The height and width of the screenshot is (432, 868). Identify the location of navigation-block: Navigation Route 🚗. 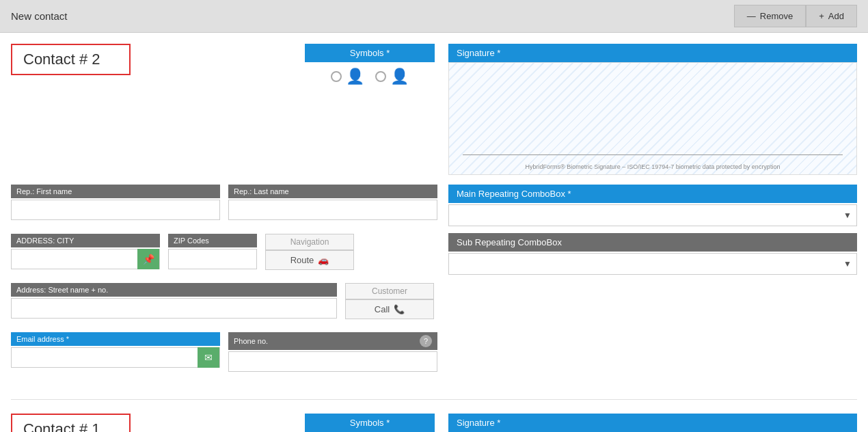
(312, 252).